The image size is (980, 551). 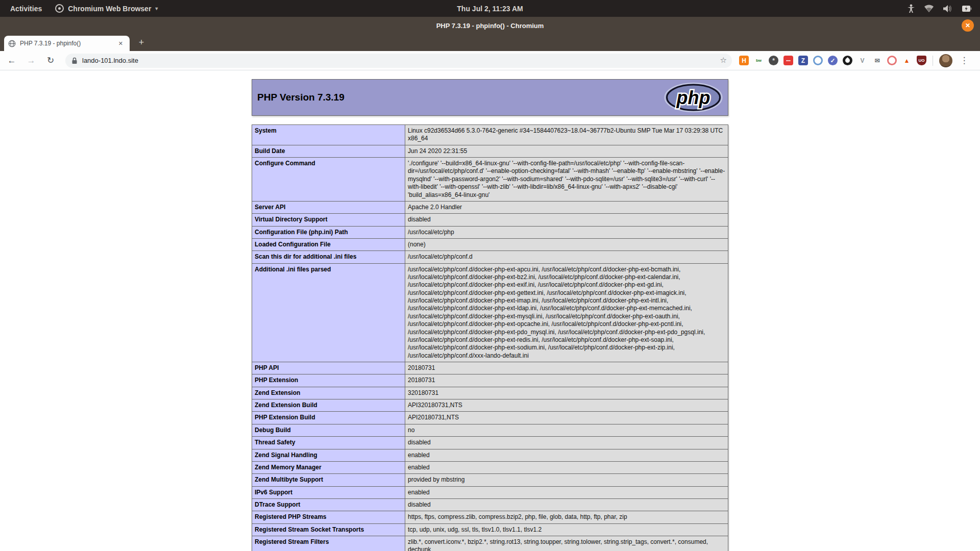 I want to click on info-row: PHP API20180731, so click(x=490, y=368).